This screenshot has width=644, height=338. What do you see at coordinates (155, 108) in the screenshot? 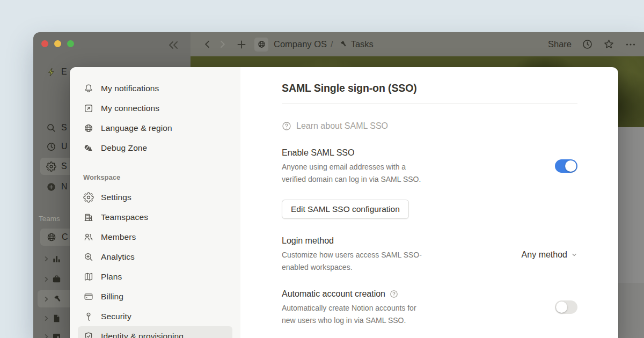
I see `settings-nav-my-connections: My connections` at bounding box center [155, 108].